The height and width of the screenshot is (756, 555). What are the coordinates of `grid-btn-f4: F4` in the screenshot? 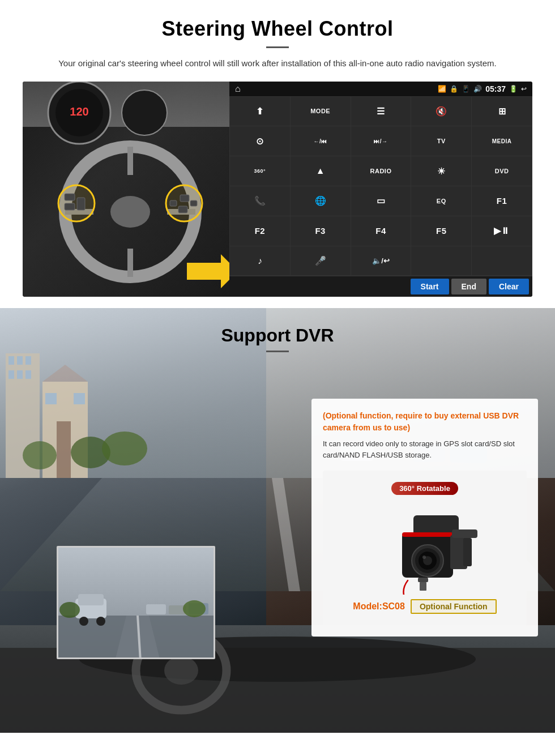 It's located at (381, 231).